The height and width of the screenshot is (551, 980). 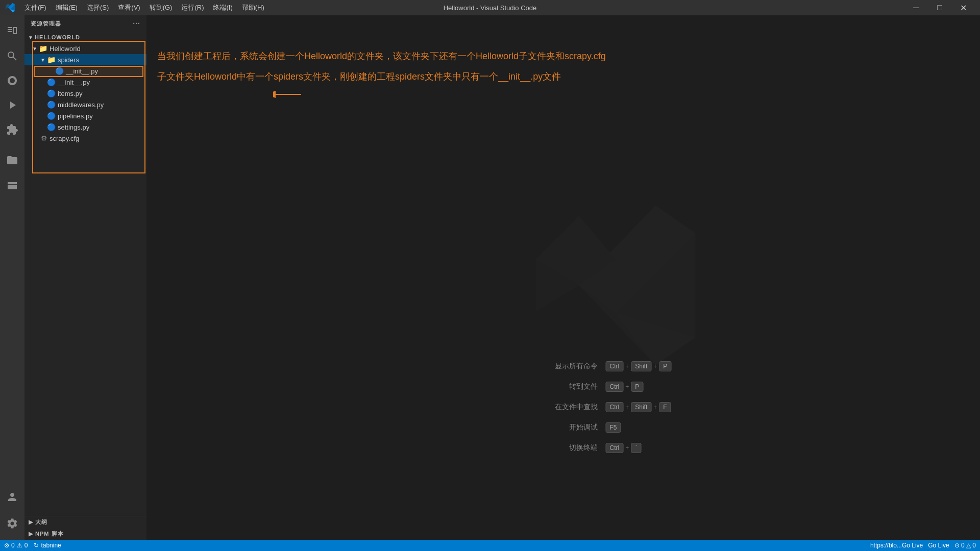 What do you see at coordinates (916, 8) in the screenshot?
I see `minimize-button: ─` at bounding box center [916, 8].